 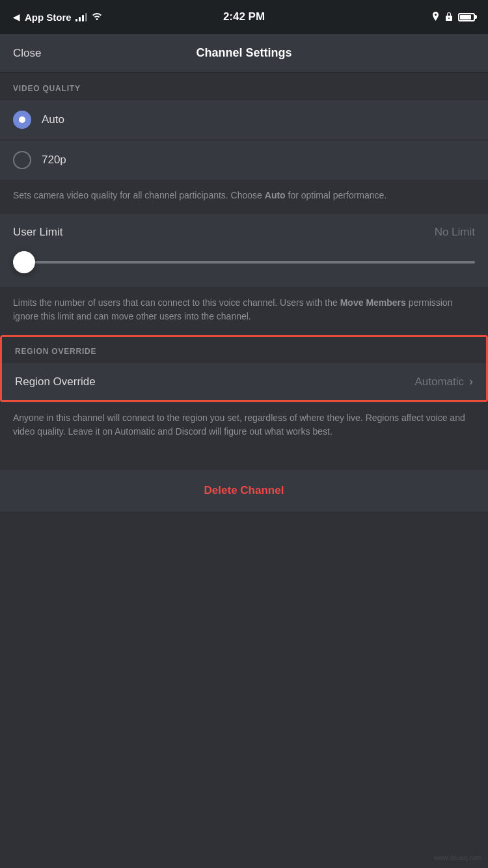 I want to click on radio-row-720p: 720p, so click(x=244, y=160).